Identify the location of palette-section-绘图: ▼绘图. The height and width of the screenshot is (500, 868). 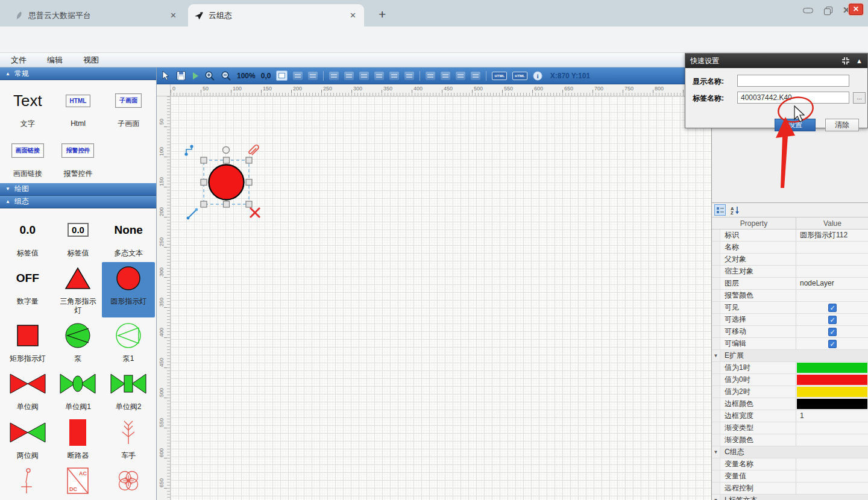
(78, 189).